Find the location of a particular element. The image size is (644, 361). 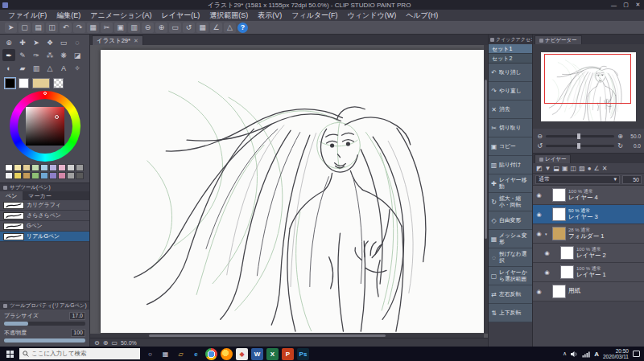

app-word: W is located at coordinates (258, 354).